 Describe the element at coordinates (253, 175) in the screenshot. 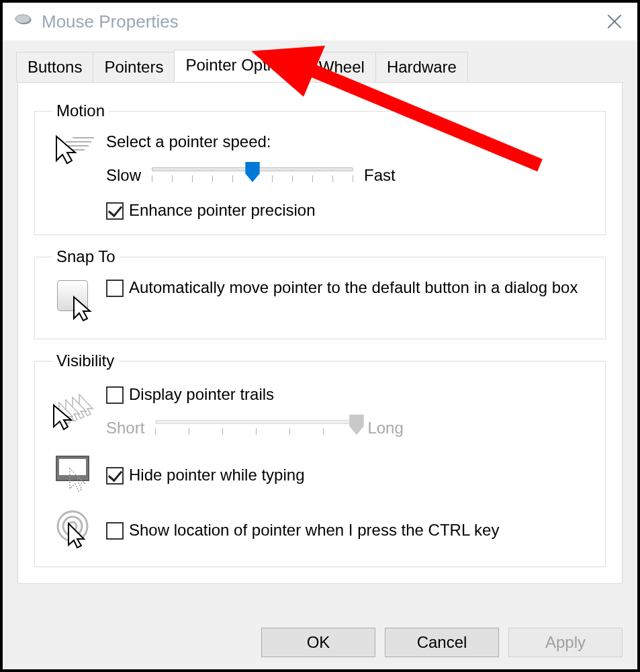

I see `pointer-speed-slider` at that location.